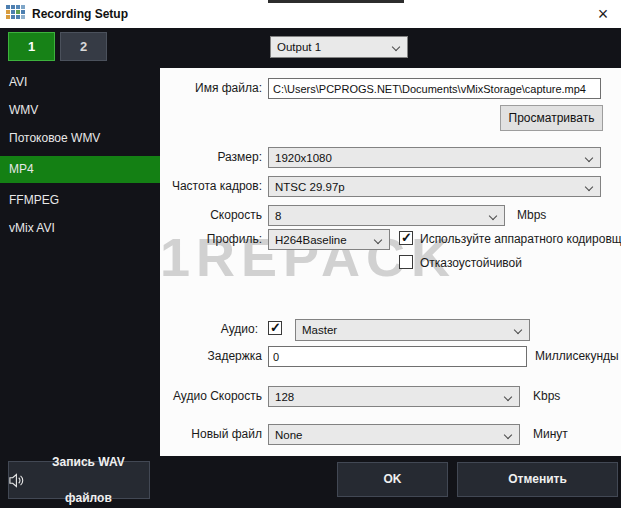 This screenshot has height=508, width=621. I want to click on framerate-select-value: NTSC 29.97p, so click(310, 187).